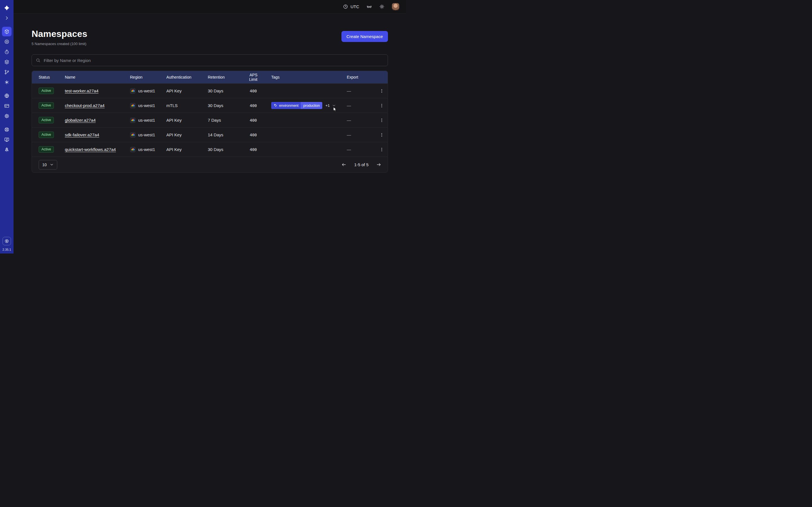  Describe the element at coordinates (7, 32) in the screenshot. I see `sidebar-item-namespaces` at that location.